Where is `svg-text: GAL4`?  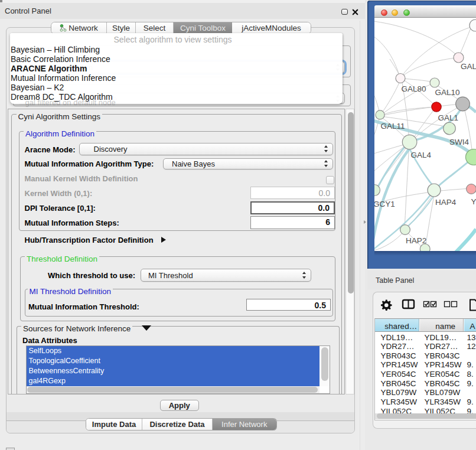 svg-text: GAL4 is located at coordinates (422, 155).